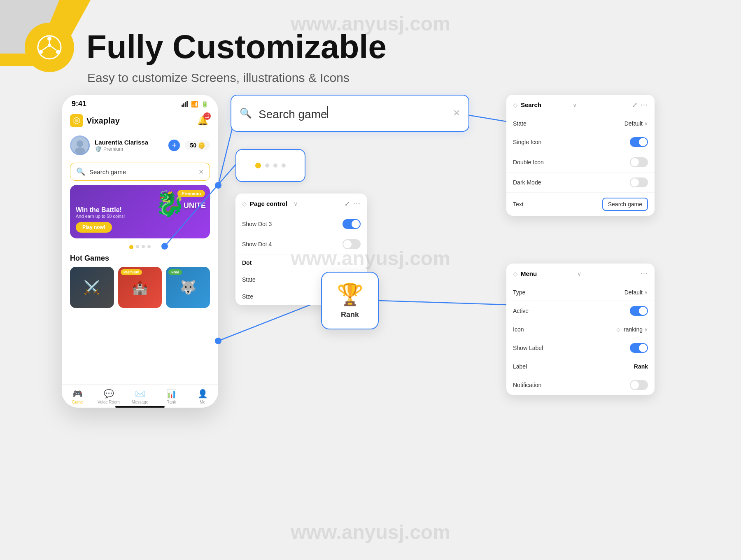  What do you see at coordinates (203, 121) in the screenshot?
I see `notification-button: 🔔 12` at bounding box center [203, 121].